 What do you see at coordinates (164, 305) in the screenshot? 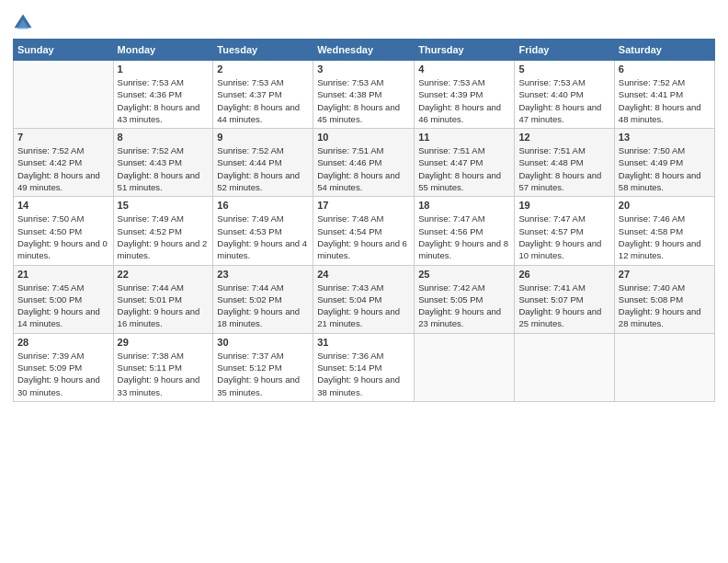
I see `day-info: Sunrise: 7:44 AMSunset: 5:01 PMDaylight:…` at bounding box center [164, 305].